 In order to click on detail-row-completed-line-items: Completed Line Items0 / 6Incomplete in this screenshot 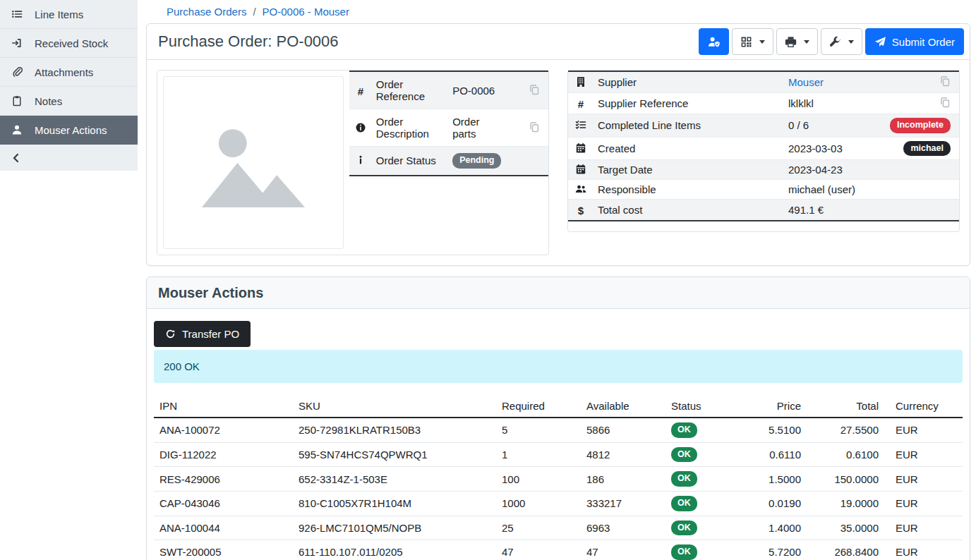, I will do `click(764, 126)`.